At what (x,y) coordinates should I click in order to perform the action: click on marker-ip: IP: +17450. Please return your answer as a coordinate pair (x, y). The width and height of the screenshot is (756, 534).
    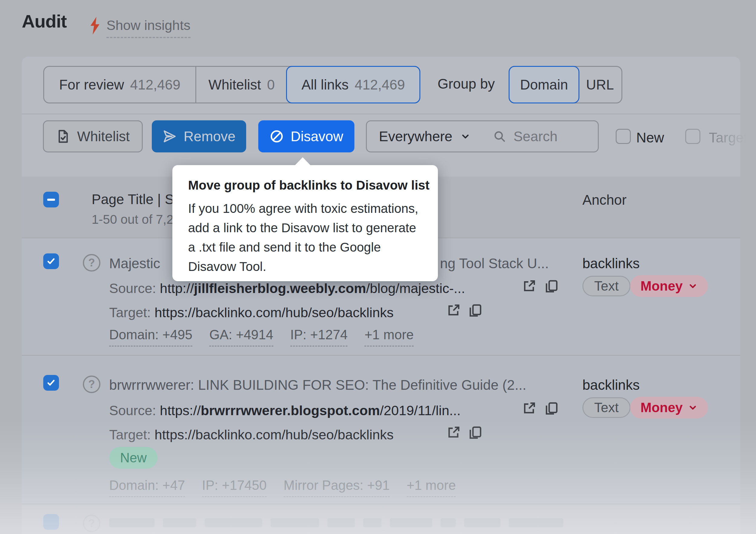
    Looking at the image, I should click on (234, 487).